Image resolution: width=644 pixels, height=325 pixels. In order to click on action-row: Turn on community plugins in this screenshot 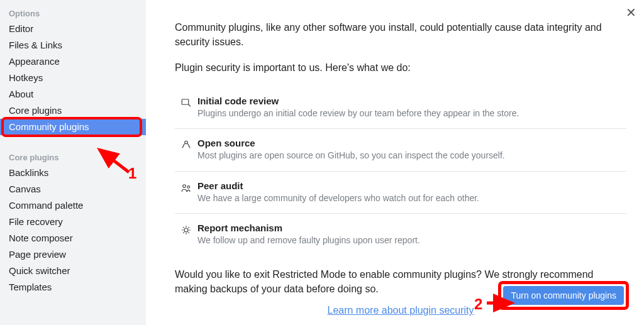, I will do `click(564, 295)`.